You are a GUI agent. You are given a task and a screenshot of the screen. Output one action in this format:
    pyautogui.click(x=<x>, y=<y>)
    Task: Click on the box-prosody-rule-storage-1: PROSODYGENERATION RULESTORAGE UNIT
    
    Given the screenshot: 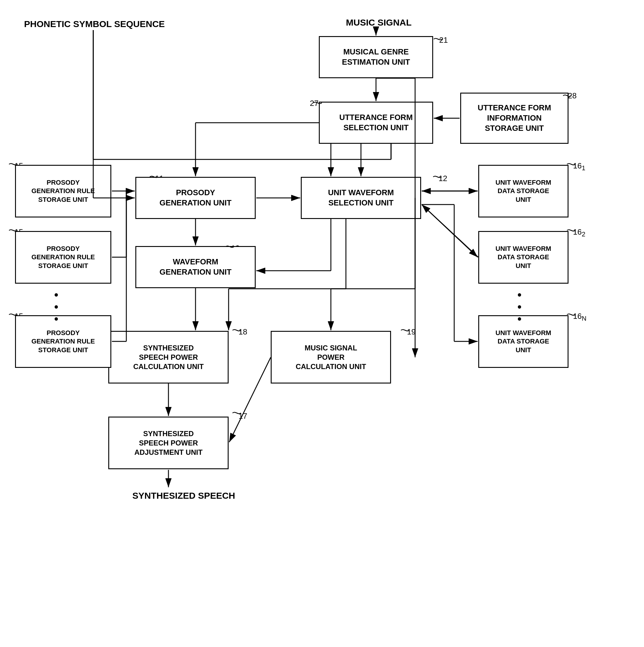 What is the action you would take?
    pyautogui.click(x=63, y=191)
    